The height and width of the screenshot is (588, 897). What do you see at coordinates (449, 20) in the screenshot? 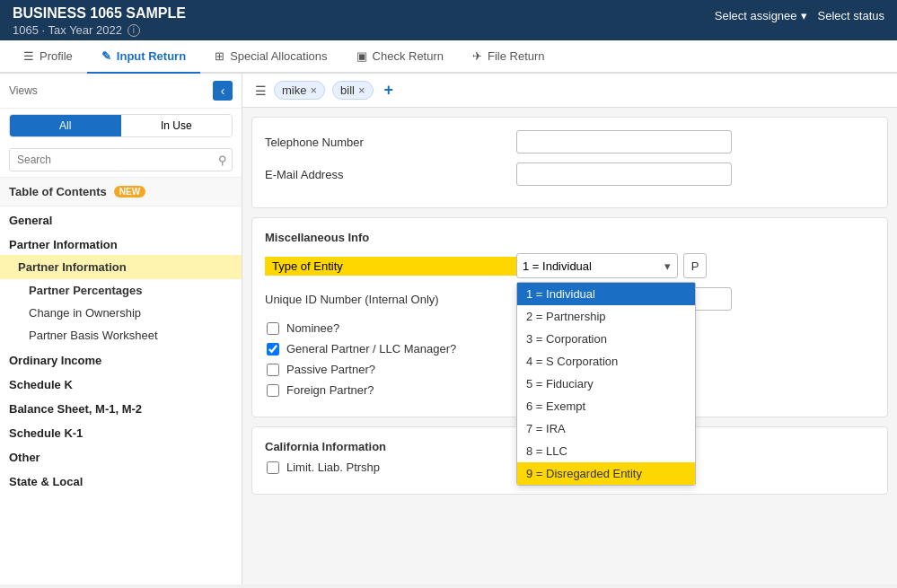
I see `app-header: BUSINESS 1065 SAMPLE 1065 · Tax Year 202…` at bounding box center [449, 20].